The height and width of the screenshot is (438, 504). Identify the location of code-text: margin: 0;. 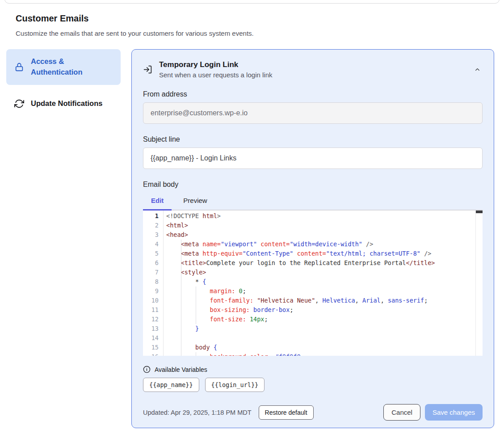
(205, 291).